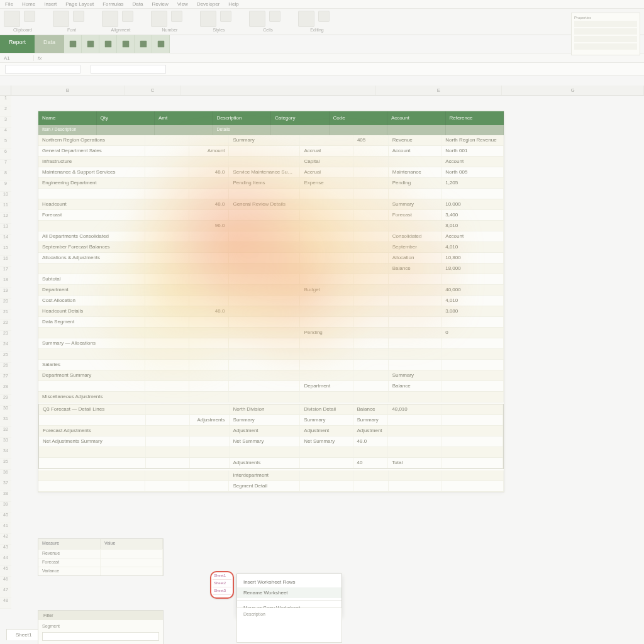 The height and width of the screenshot is (644, 644). I want to click on table-cell: Salaries, so click(92, 365).